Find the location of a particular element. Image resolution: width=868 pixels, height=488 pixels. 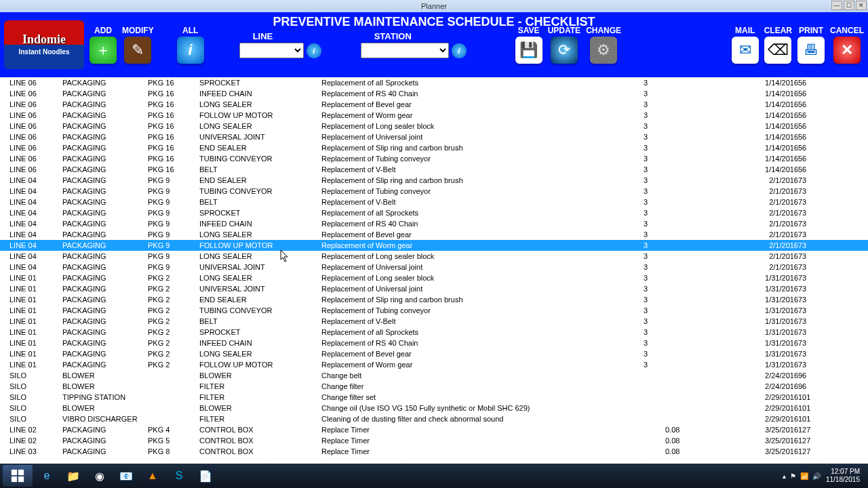

table-row: LINE 04PACKAGINGPKG 9UNIVERSAL JOINTRepl… is located at coordinates (434, 267).